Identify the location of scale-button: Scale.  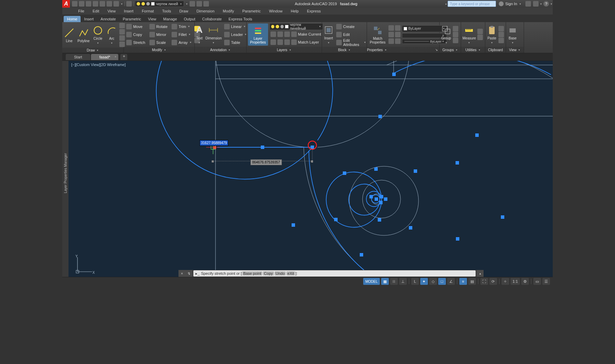
(158, 43).